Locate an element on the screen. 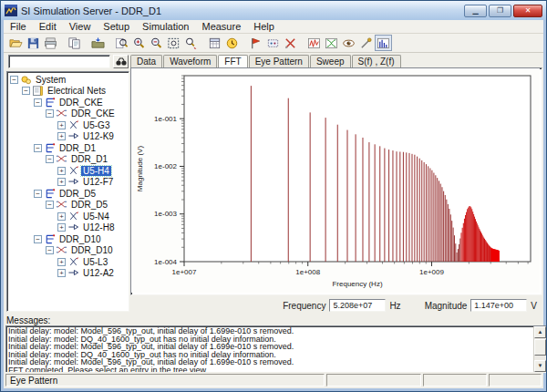 This screenshot has height=392, width=547. menu-help: Help is located at coordinates (264, 26).